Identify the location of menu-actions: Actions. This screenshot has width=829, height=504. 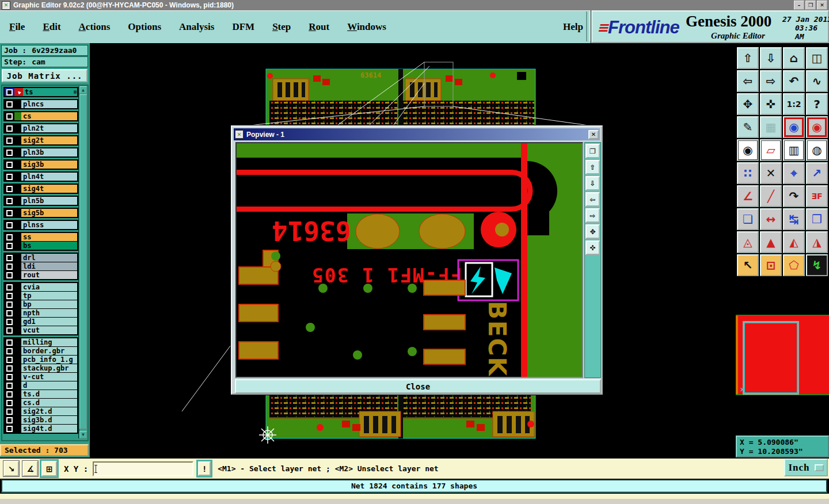
(94, 27).